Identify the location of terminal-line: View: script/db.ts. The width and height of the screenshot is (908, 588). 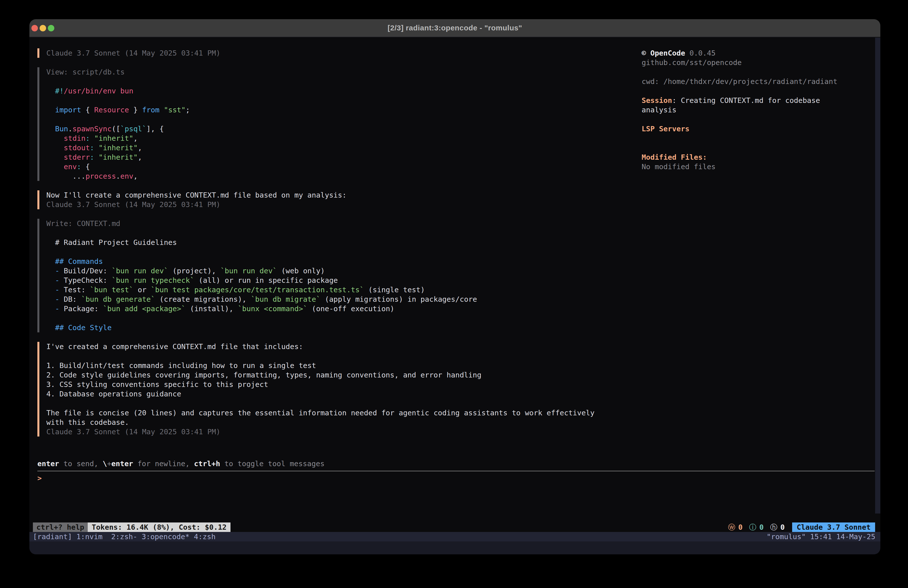
(332, 72).